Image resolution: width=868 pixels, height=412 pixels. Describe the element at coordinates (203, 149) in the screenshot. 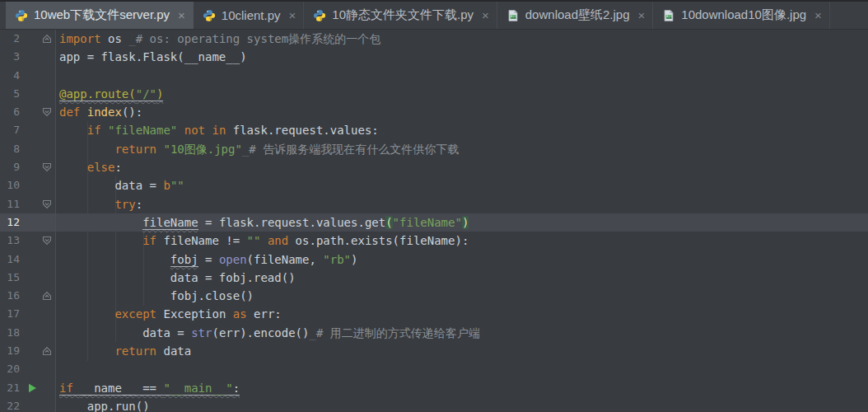

I see `code-token: "10图像.jpg"` at that location.